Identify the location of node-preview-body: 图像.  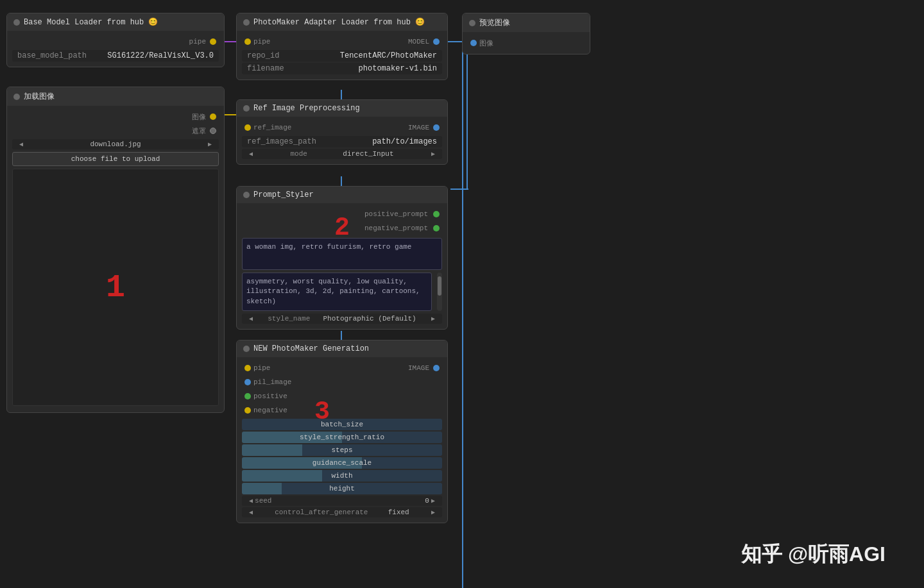
(526, 43).